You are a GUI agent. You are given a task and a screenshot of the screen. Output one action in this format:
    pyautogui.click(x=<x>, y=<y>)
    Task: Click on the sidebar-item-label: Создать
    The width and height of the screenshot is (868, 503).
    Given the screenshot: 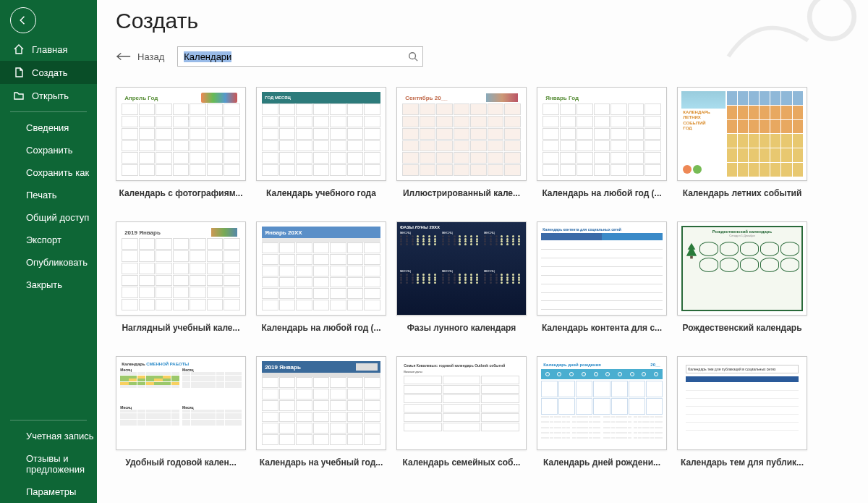 What is the action you would take?
    pyautogui.click(x=49, y=72)
    